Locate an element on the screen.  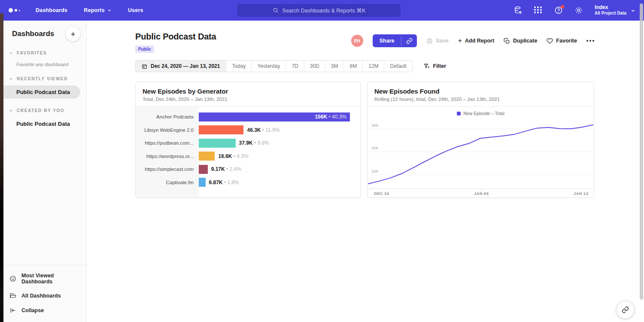
y-axis-tick-label: 20K is located at coordinates (375, 148).